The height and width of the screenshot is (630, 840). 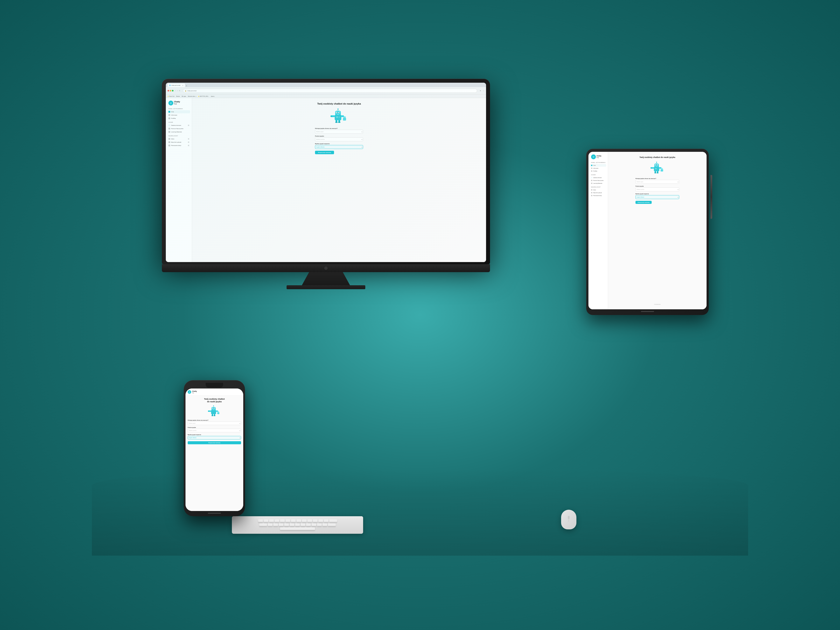 I want to click on links-icon, so click(x=169, y=142).